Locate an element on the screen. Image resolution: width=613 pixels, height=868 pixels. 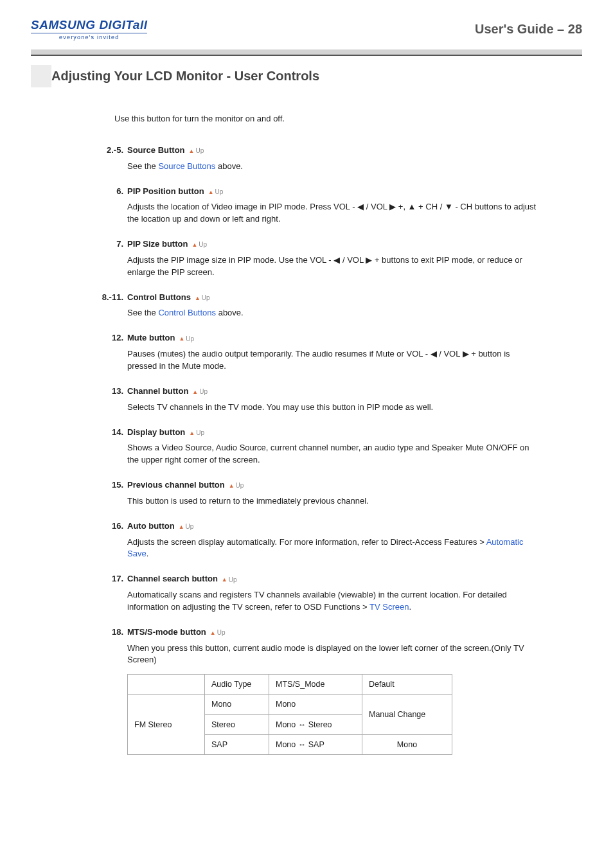
tv-screen-link: TV Screen is located at coordinates (389, 607).